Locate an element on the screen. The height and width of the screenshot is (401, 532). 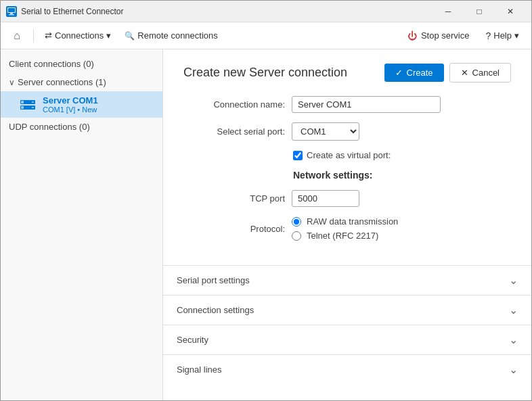
home-icon: ⌂ is located at coordinates (17, 36).